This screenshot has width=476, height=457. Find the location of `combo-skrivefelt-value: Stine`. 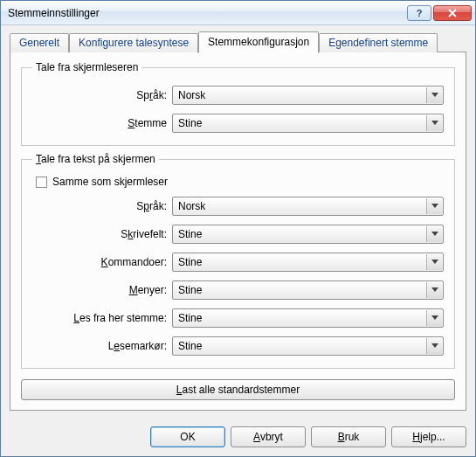

combo-skrivefelt-value: Stine is located at coordinates (190, 234).